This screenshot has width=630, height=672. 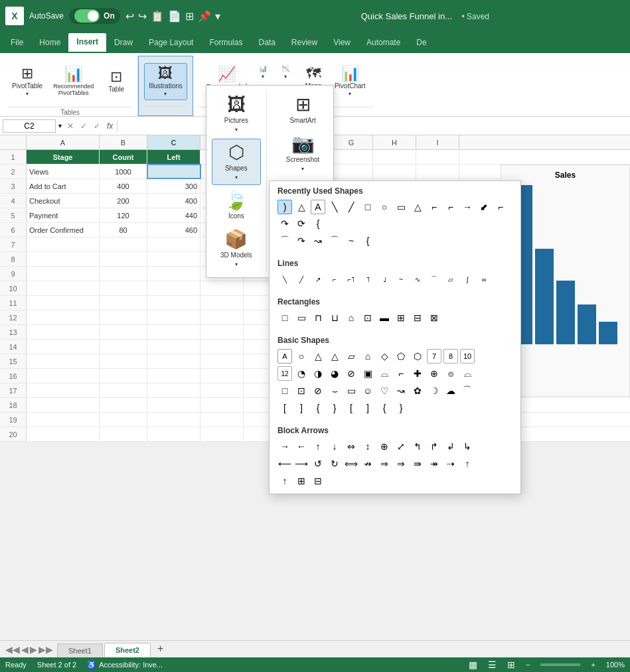 I want to click on cell-i2, so click(x=438, y=171).